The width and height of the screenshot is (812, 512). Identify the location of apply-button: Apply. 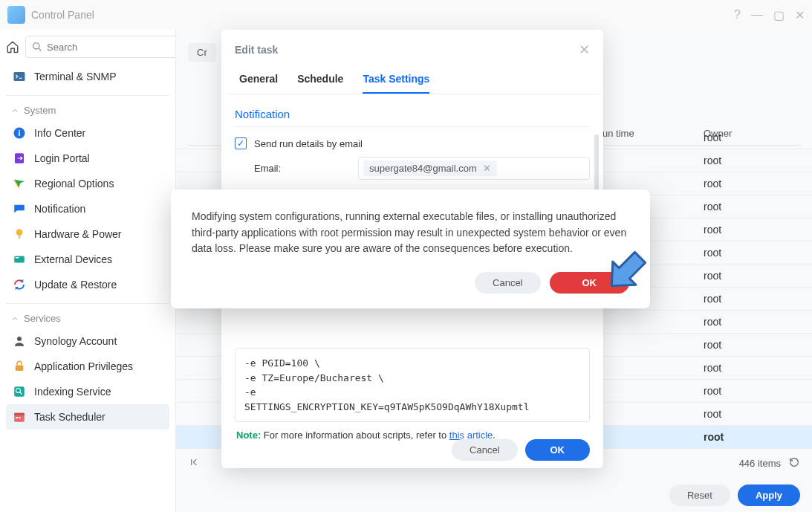
(769, 495).